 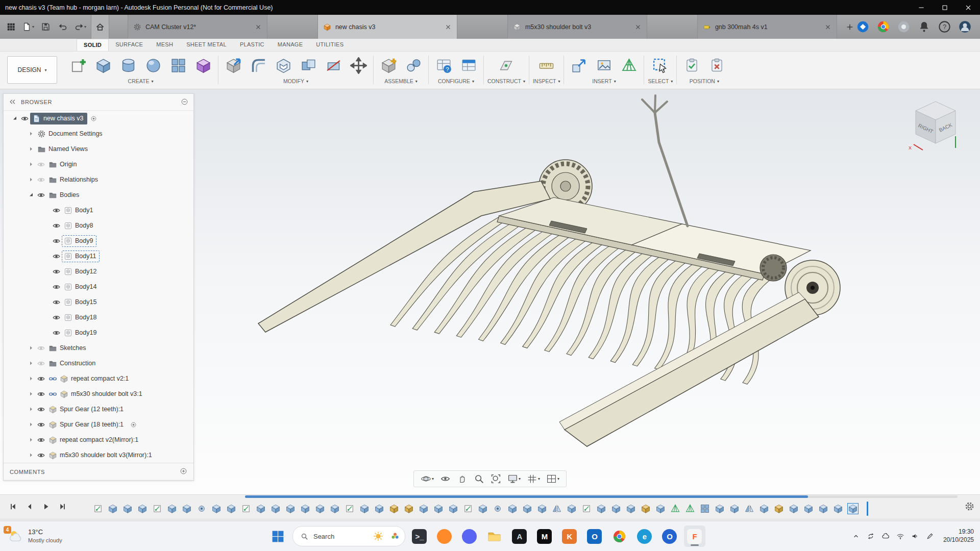 What do you see at coordinates (863, 27) in the screenshot?
I see `extensions-icon` at bounding box center [863, 27].